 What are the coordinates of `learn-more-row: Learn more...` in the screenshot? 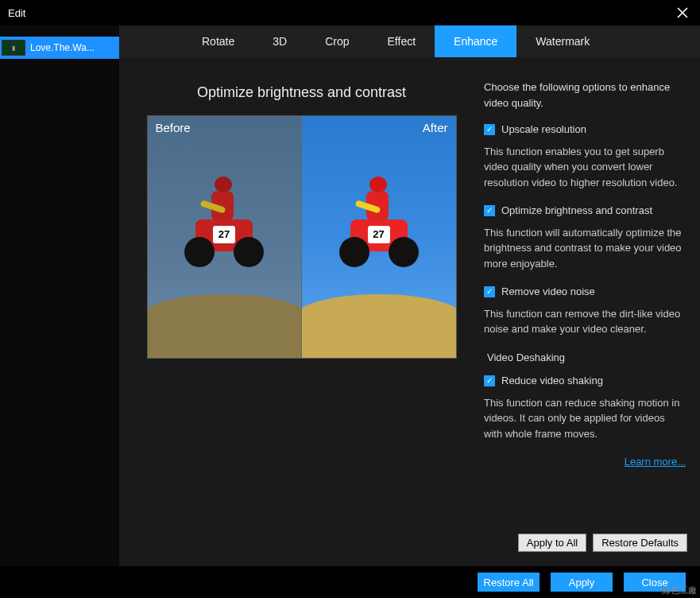 It's located at (585, 462).